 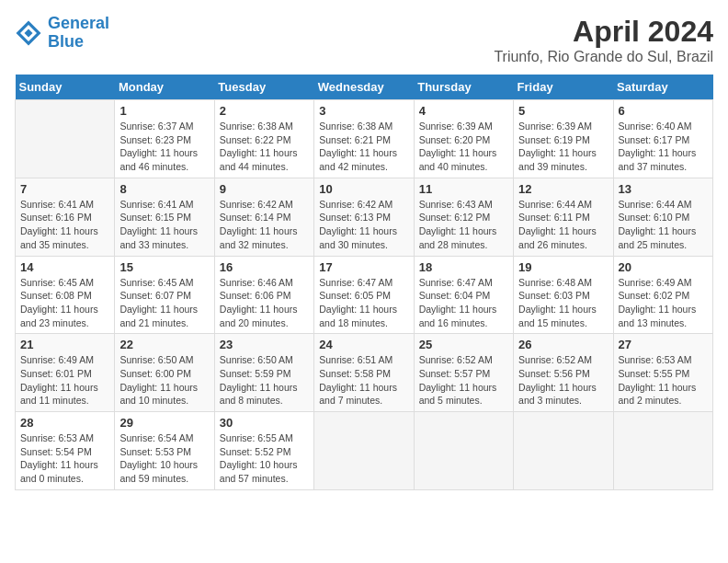 I want to click on day-number: 21, so click(x=64, y=344).